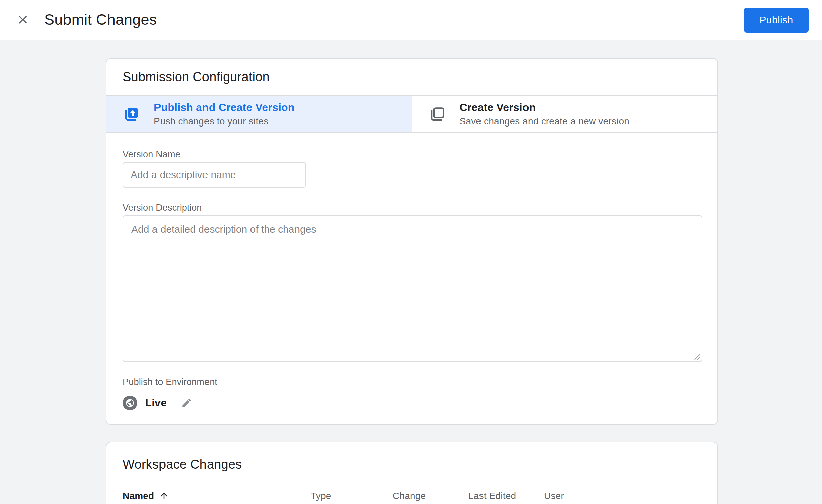  Describe the element at coordinates (217, 496) in the screenshot. I see `column-header-named: Named` at that location.